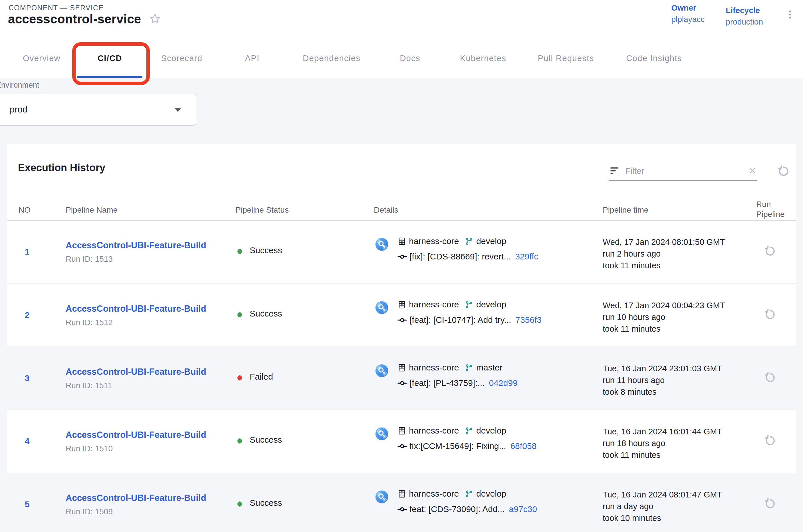  I want to click on col-pipeline-name: Pipeline Name, so click(92, 210).